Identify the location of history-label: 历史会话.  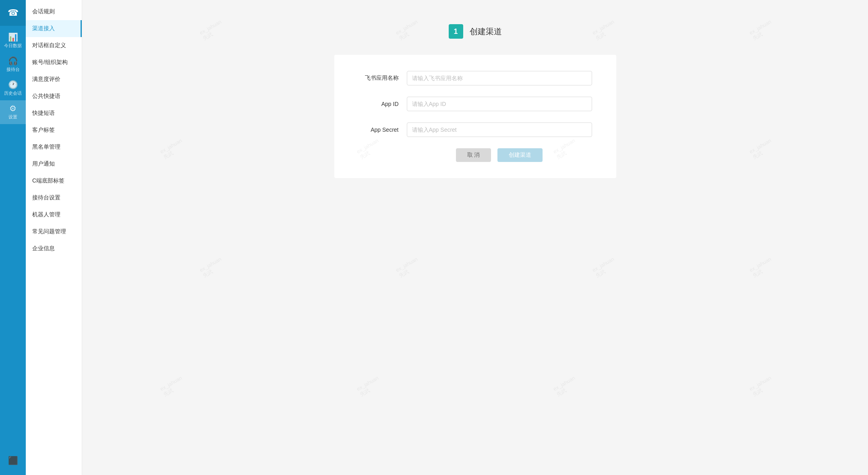
(13, 93).